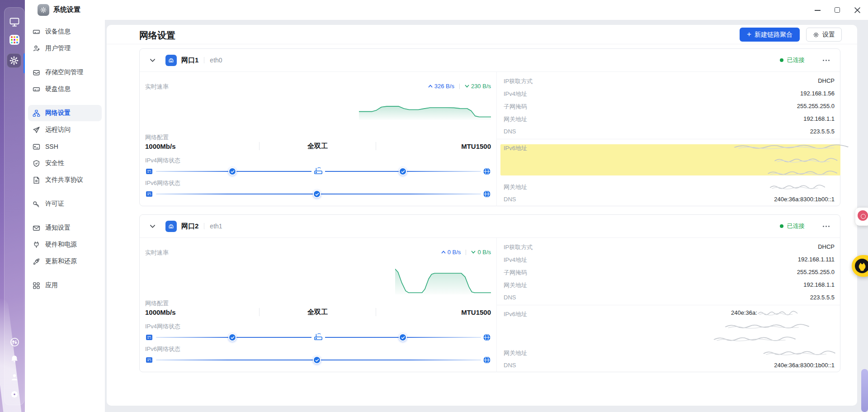  Describe the element at coordinates (43, 10) in the screenshot. I see `app-icon` at that location.